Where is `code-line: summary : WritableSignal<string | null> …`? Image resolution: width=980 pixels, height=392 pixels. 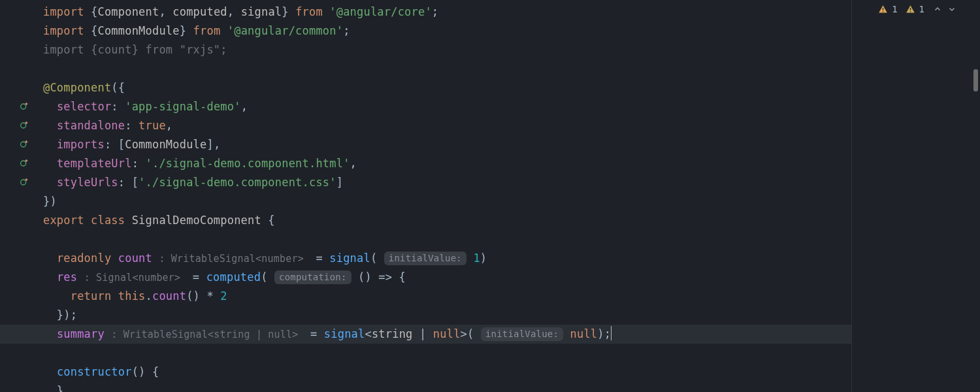 code-line: summary : WritableSignal<string | null> … is located at coordinates (327, 335).